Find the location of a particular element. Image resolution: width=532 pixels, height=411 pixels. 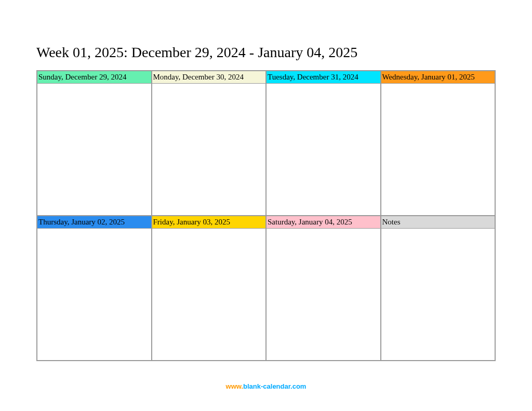

day-header: Saturday, January 04, 2025 is located at coordinates (323, 222).